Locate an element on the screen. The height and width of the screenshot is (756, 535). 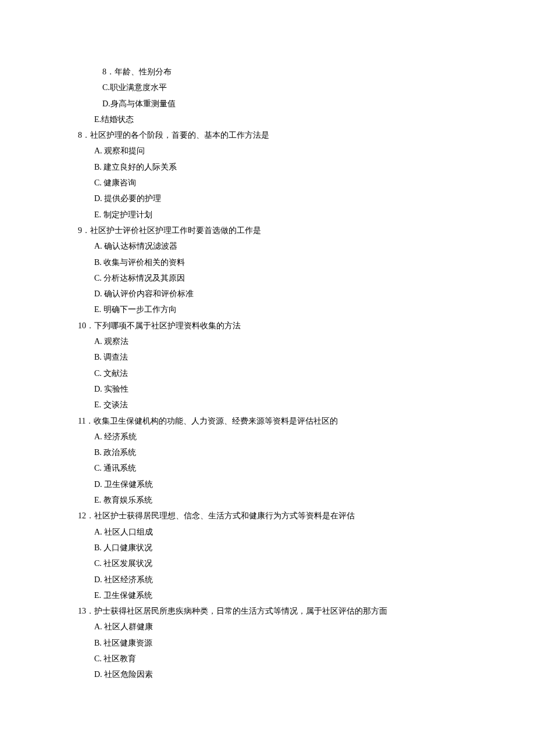
answer-option: E. 教育娱乐系统 is located at coordinates (268, 500).